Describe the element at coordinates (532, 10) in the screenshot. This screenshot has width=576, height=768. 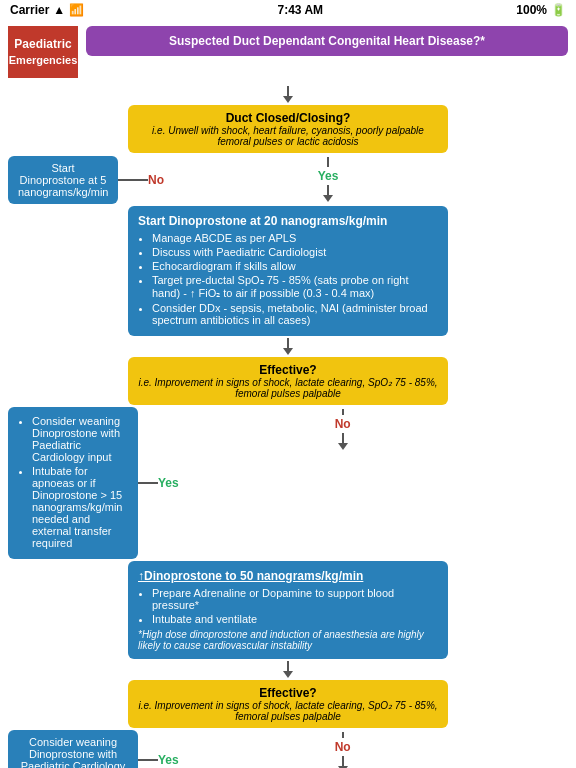
I see `battery-text: 100%` at that location.